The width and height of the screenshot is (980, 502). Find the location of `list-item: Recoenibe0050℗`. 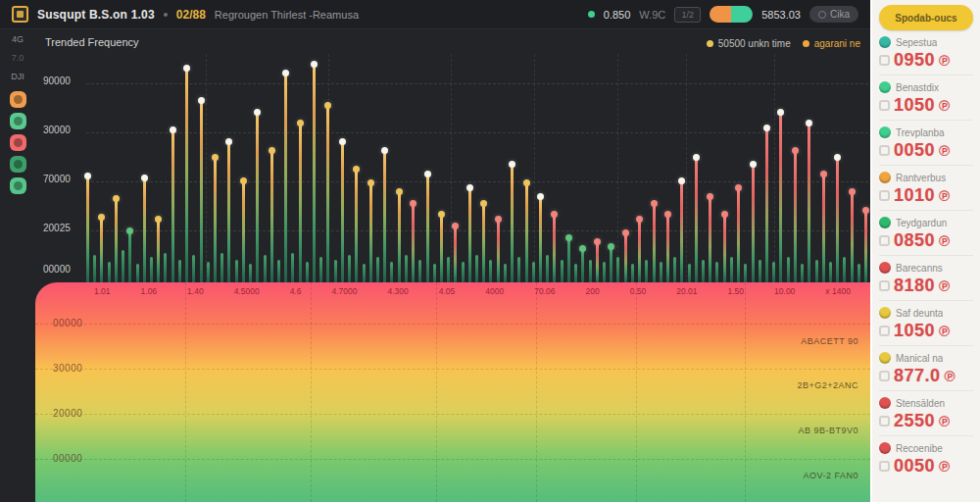

list-item: Recoenibe0050℗ is located at coordinates (926, 459).